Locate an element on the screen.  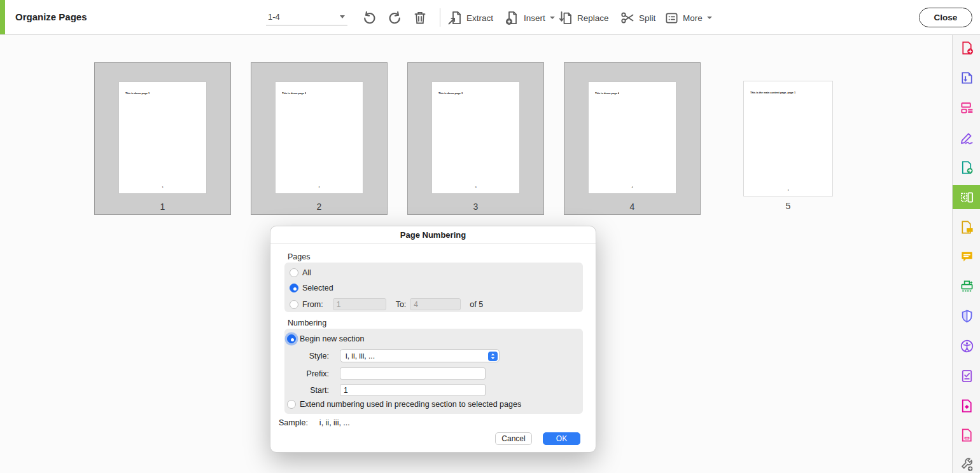
sidebar-item-send-for-review is located at coordinates (966, 167).